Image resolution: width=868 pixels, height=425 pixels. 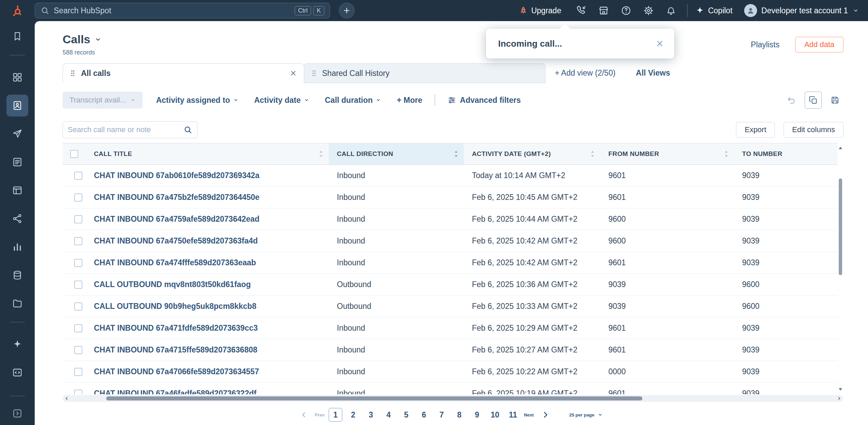 What do you see at coordinates (347, 11) in the screenshot?
I see `quick-create-button` at bounding box center [347, 11].